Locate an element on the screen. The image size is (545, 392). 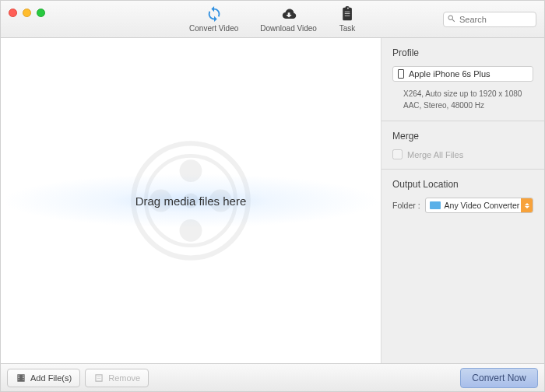
merge-all-files-checkbox: Merge All Files is located at coordinates (462, 154).